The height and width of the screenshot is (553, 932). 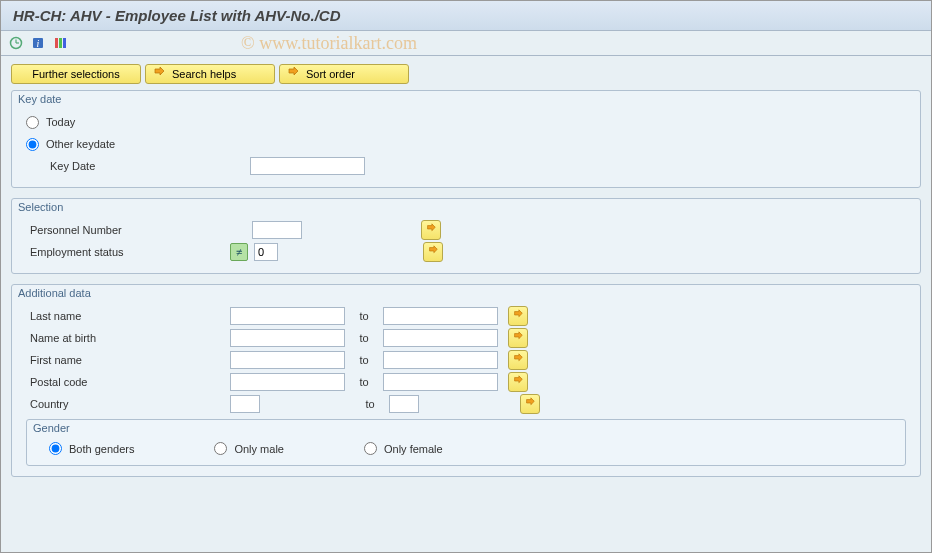 What do you see at coordinates (210, 74) in the screenshot?
I see `search-helps-button: Search helps` at bounding box center [210, 74].